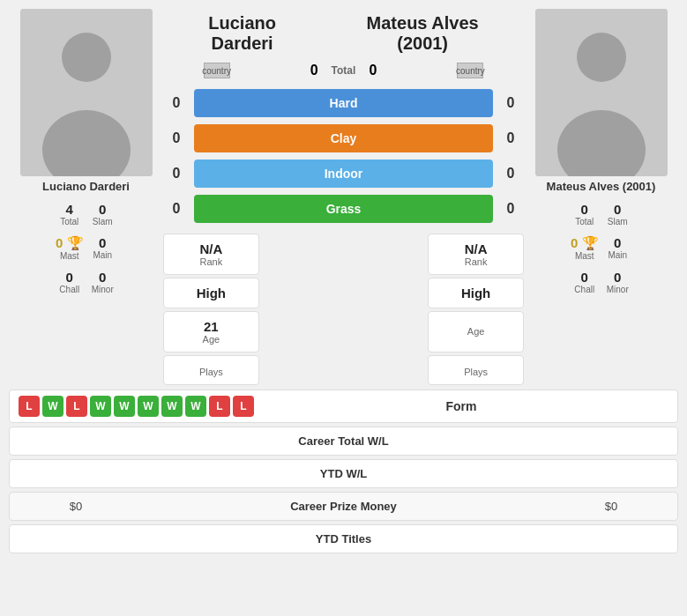 Image resolution: width=687 pixels, height=616 pixels. Describe the element at coordinates (618, 214) in the screenshot. I see `right-stat-slam: 0 Slam` at that location.